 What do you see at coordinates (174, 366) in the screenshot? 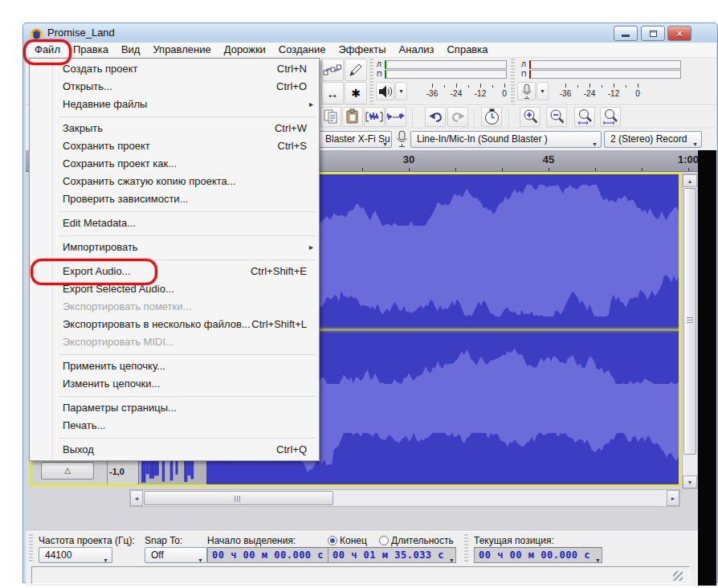
I see `file-menu-item: Применить цепочку...` at bounding box center [174, 366].